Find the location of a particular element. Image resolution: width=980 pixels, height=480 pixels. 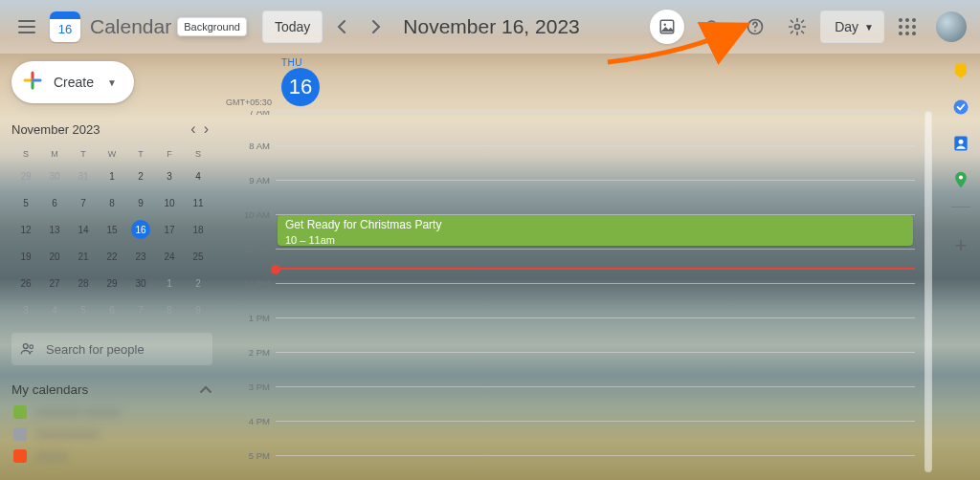

maps-icon is located at coordinates (961, 180).